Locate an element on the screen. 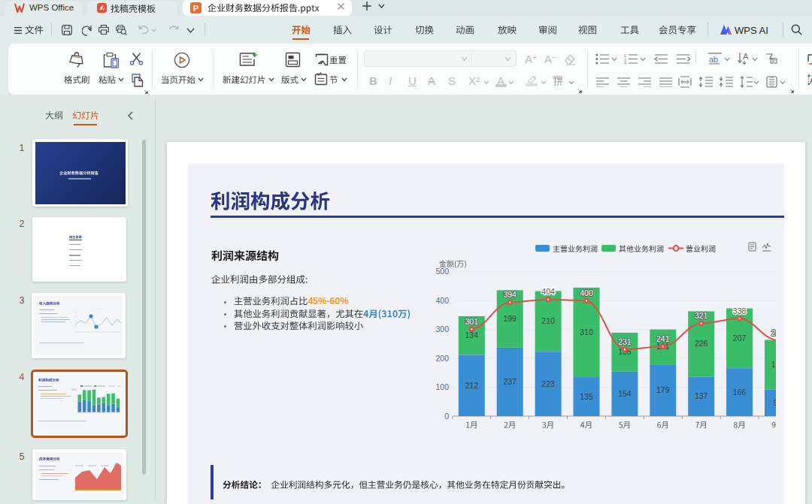 Image resolution: width=812 pixels, height=504 pixels. svg-text: 223 is located at coordinates (548, 384).